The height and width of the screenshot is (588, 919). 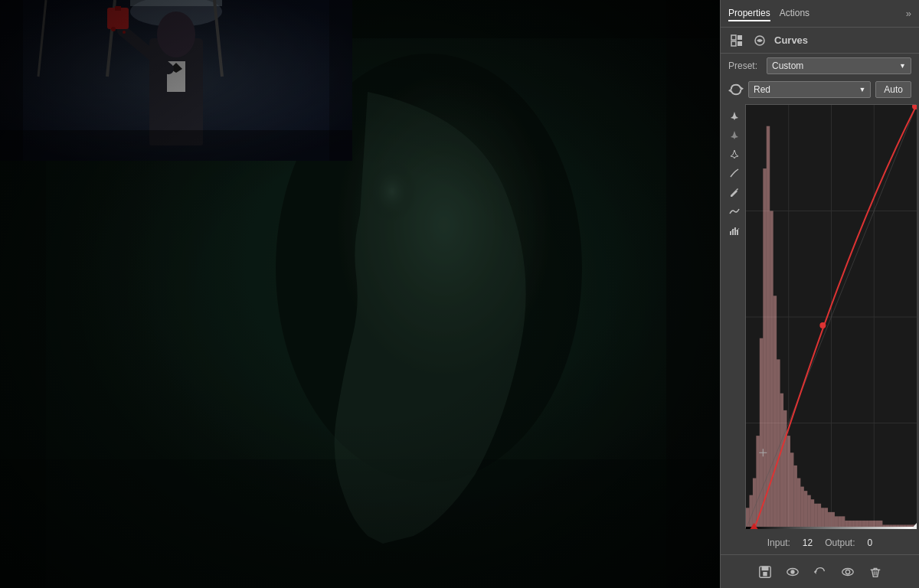 I want to click on channel-row: Red ▼ Auto, so click(x=819, y=90).